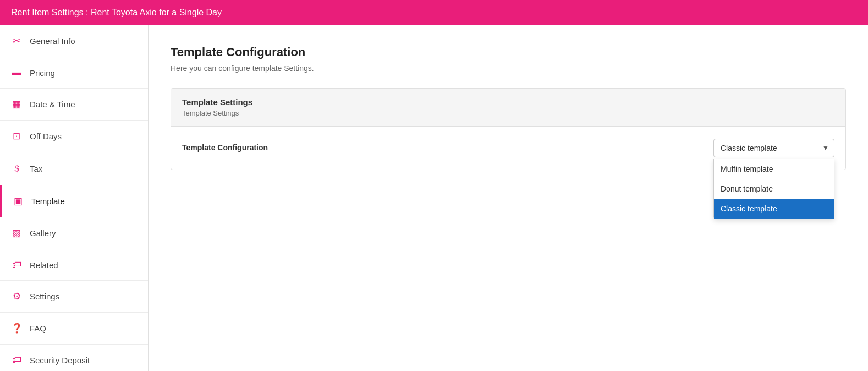 The image size is (868, 371). Describe the element at coordinates (38, 328) in the screenshot. I see `sidebar-item-label: FAQ` at that location.